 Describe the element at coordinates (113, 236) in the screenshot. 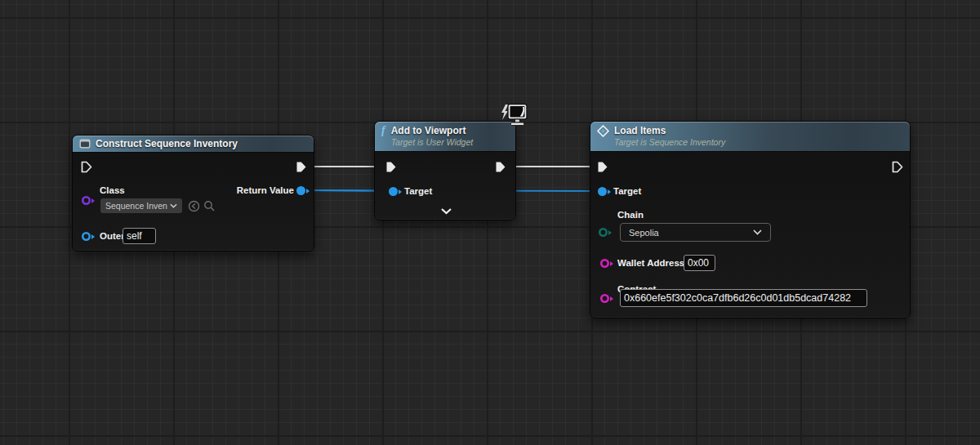

I see `outer-pin-label: Outer` at that location.